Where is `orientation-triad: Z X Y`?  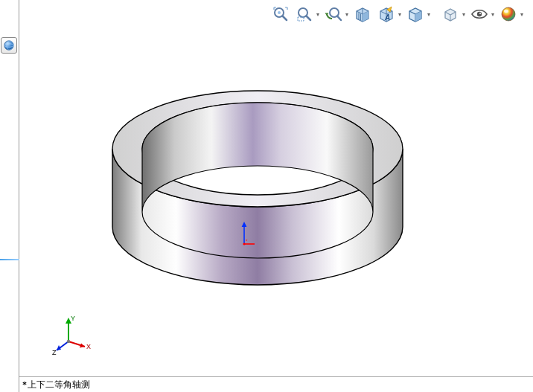
orientation-triad: Z X Y is located at coordinates (68, 334).